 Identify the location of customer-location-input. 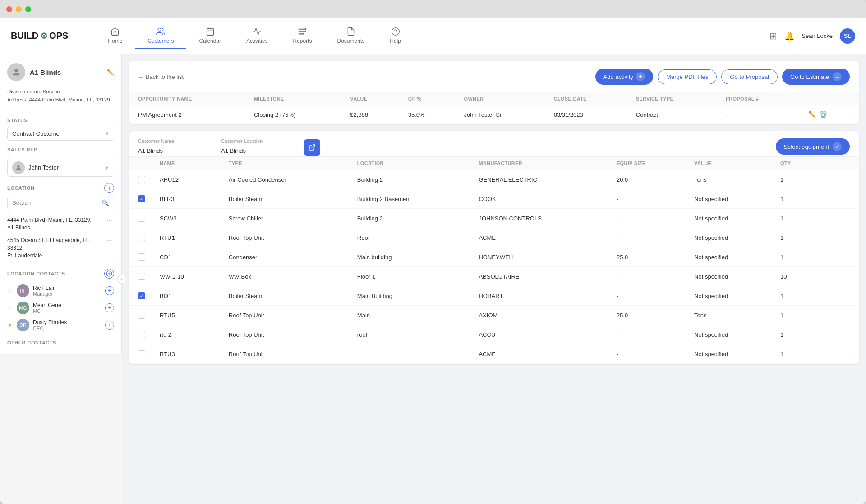
(259, 151).